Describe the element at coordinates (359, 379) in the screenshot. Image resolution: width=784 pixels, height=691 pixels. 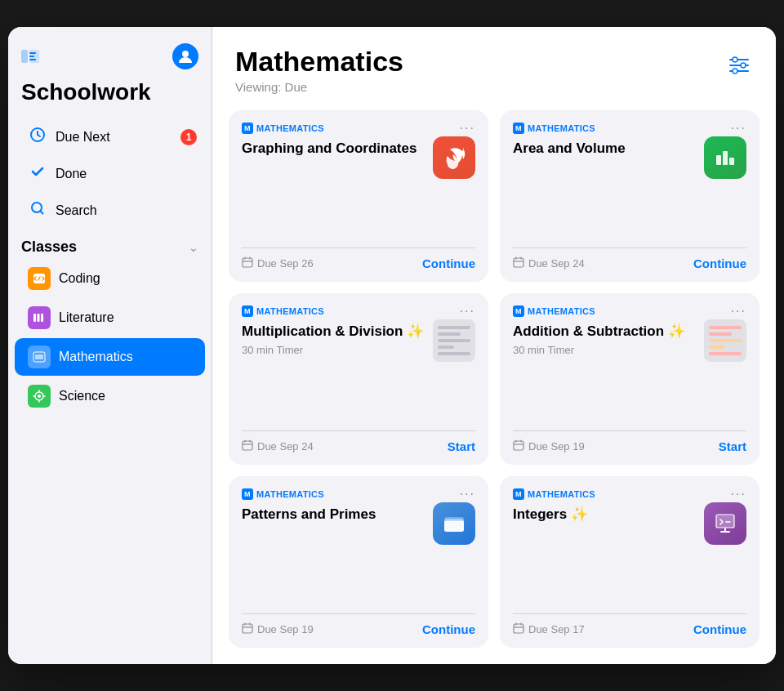
I see `assignment-card-multiplication: M MATHEMATICS ··· Multiplication & Divis…` at that location.